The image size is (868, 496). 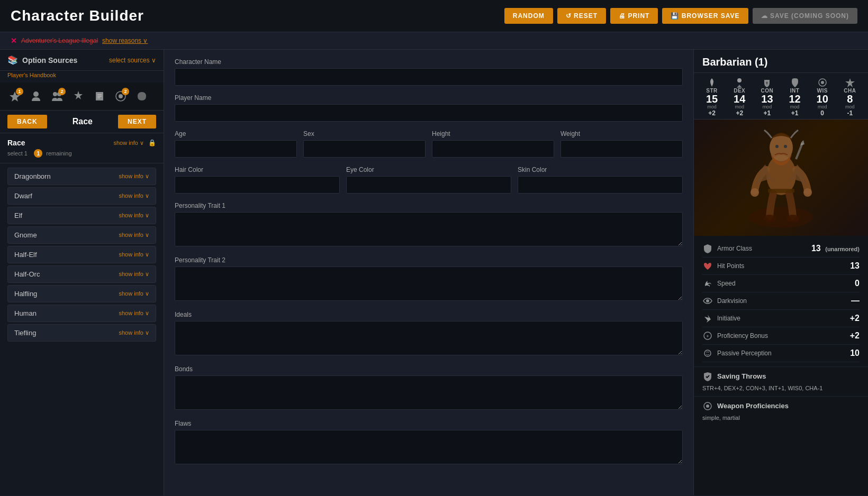 What do you see at coordinates (712, 82) in the screenshot?
I see `str-icon` at bounding box center [712, 82].